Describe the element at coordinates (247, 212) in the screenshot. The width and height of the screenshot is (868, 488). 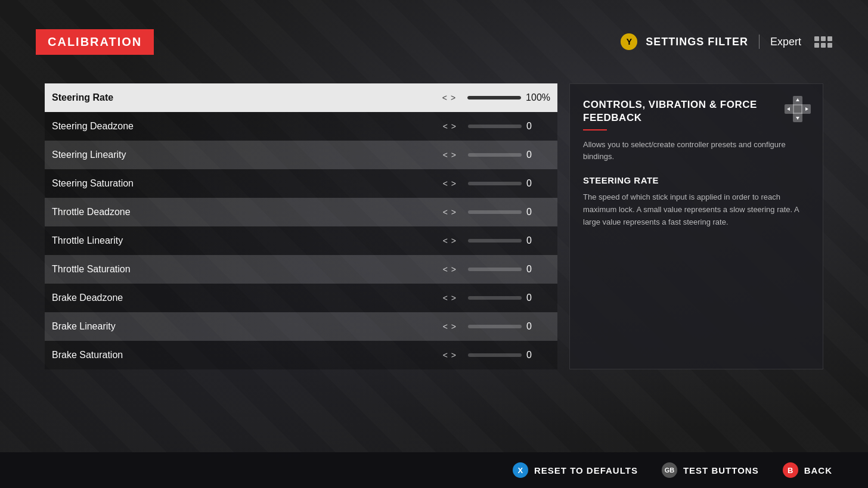
I see `row-label: Throttle Deadzone` at that location.